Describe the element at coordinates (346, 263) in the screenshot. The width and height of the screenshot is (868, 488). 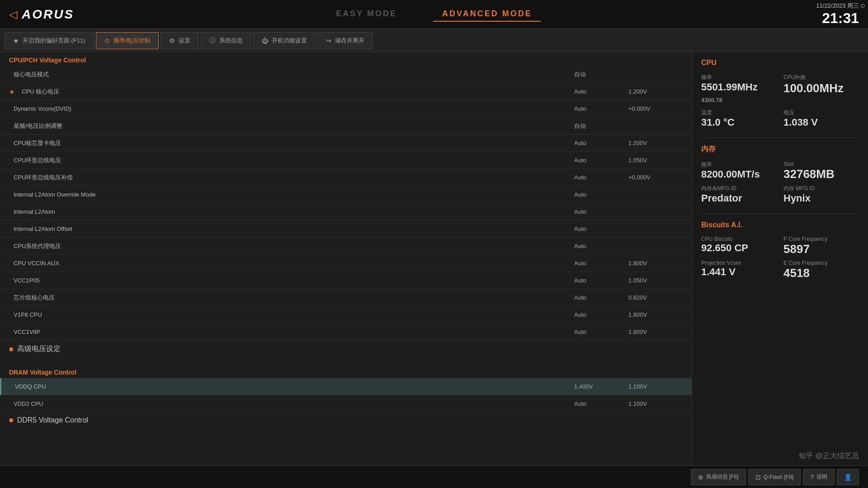
I see `table-row: CPU VCCIN AUX Auto 1.800V` at that location.